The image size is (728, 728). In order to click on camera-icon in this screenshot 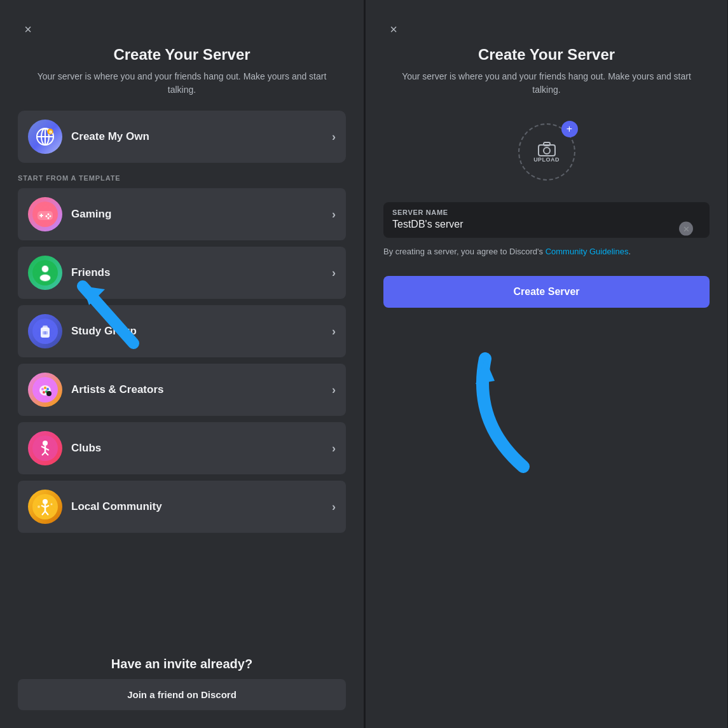, I will do `click(547, 149)`.